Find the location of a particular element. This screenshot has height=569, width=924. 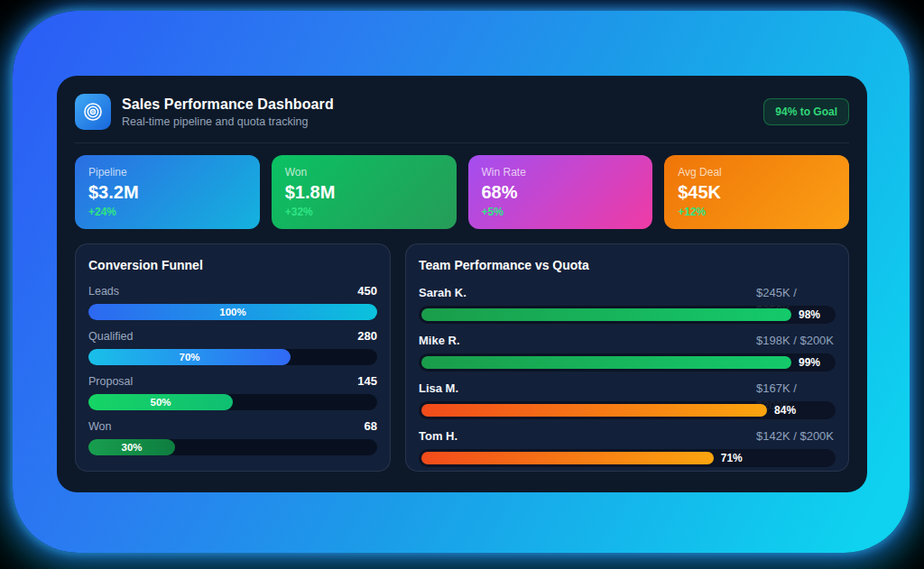

stat-label: Avg Deal is located at coordinates (756, 172).